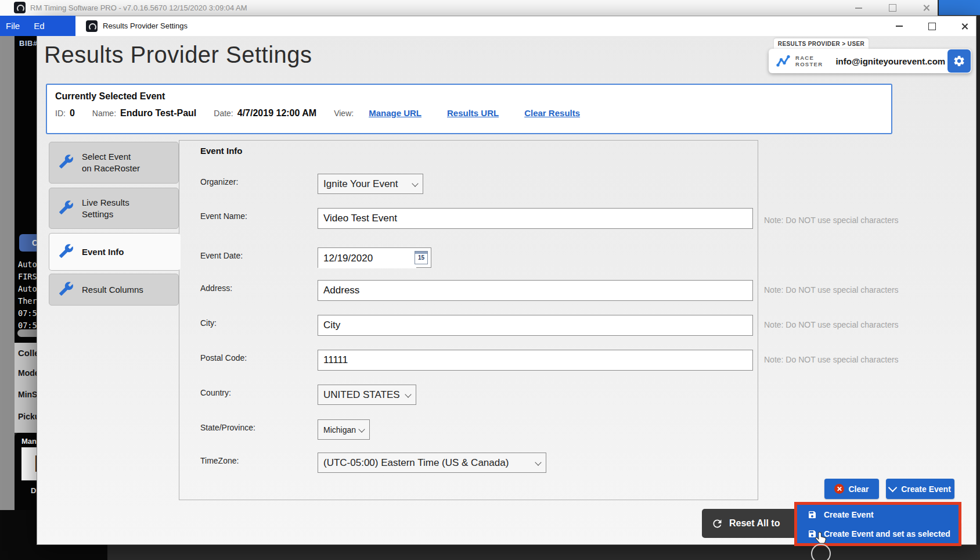 This screenshot has height=560, width=980. I want to click on event-name-label: Event Name:, so click(224, 216).